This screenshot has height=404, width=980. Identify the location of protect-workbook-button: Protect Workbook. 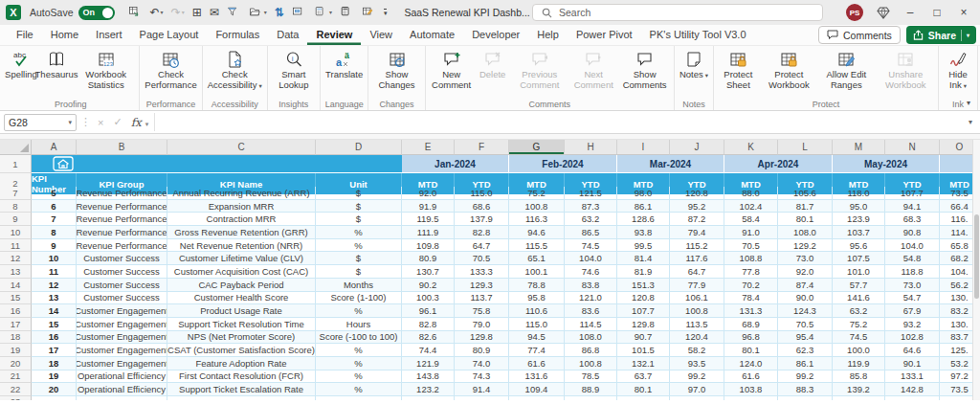
(789, 73).